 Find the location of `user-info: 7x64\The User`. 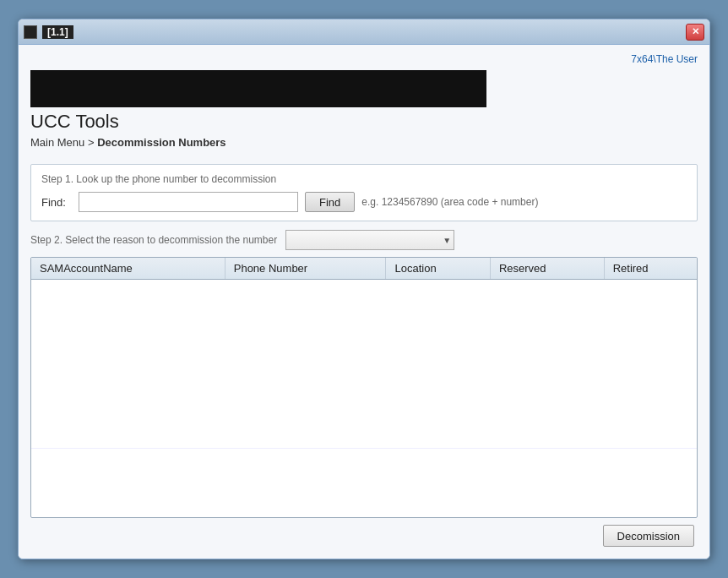

user-info: 7x64\The User is located at coordinates (364, 59).